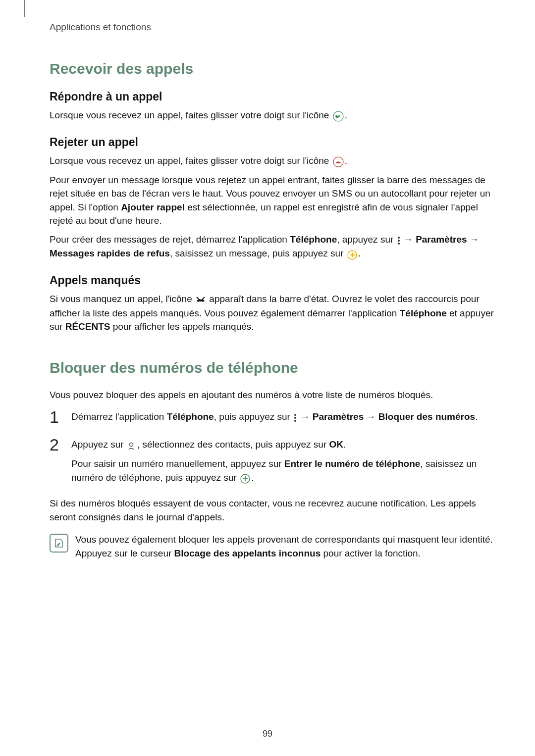 Image resolution: width=535 pixels, height=756 pixels. What do you see at coordinates (182, 327) in the screenshot?
I see `text: pour afficher les appels manqués.` at bounding box center [182, 327].